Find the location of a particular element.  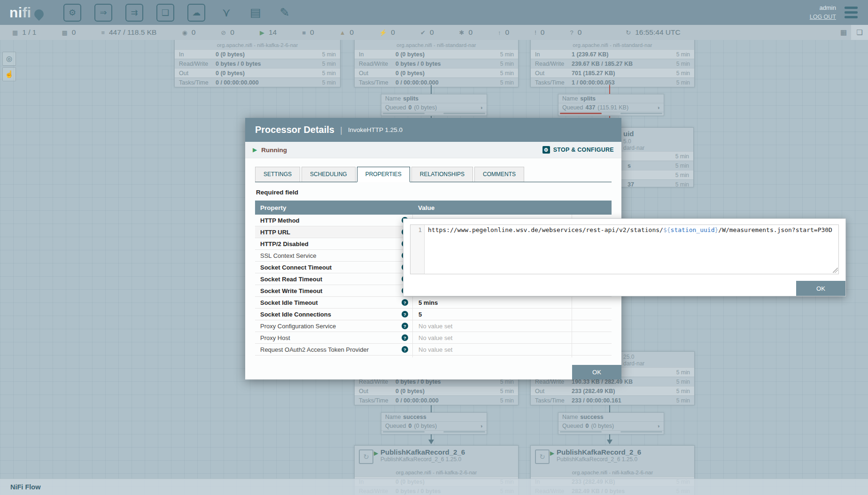

nifi-drop-icon is located at coordinates (39, 14).